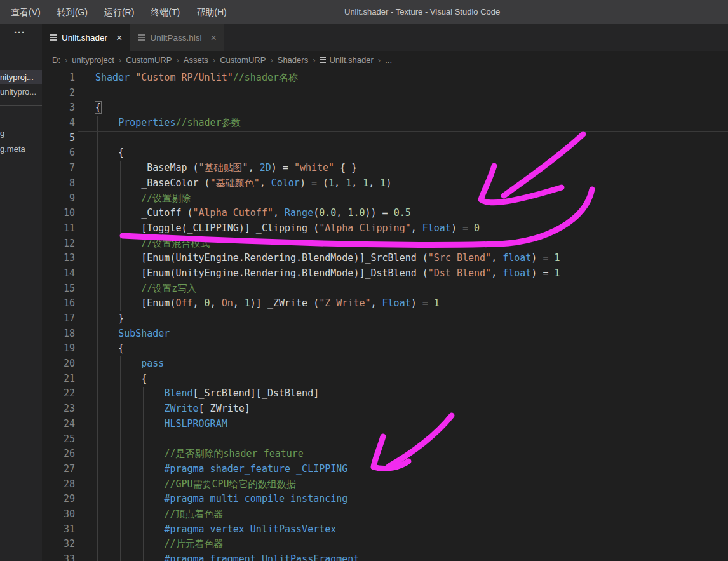 Image resolution: width=728 pixels, height=561 pixels. What do you see at coordinates (385, 168) in the screenshot?
I see `code-line: 7 _BaseMap ("基础贴图", 2D) = "white" { }` at bounding box center [385, 168].